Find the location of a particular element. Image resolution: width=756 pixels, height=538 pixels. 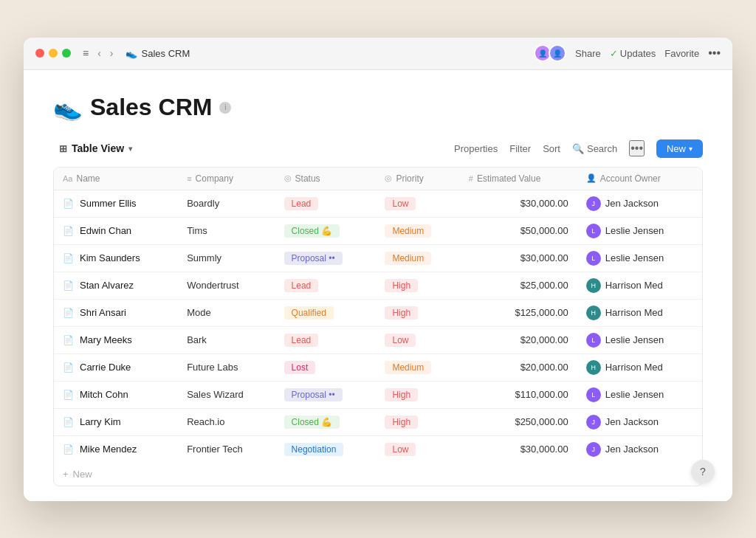

titlebar-emoji: 👟 is located at coordinates (131, 53).